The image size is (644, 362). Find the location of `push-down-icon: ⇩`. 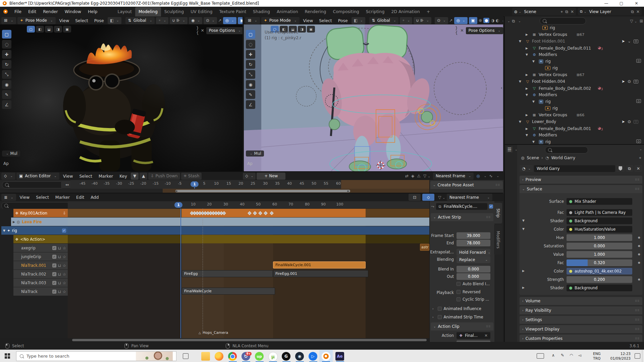

push-down-icon: ⇩ is located at coordinates (64, 213).